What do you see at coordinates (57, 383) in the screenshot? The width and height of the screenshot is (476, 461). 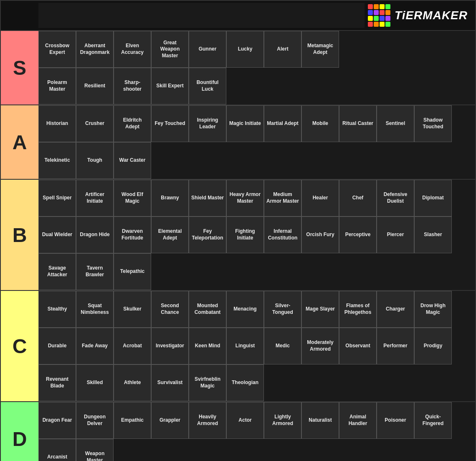 I see `feat-cell: Revenant Blade` at bounding box center [57, 383].